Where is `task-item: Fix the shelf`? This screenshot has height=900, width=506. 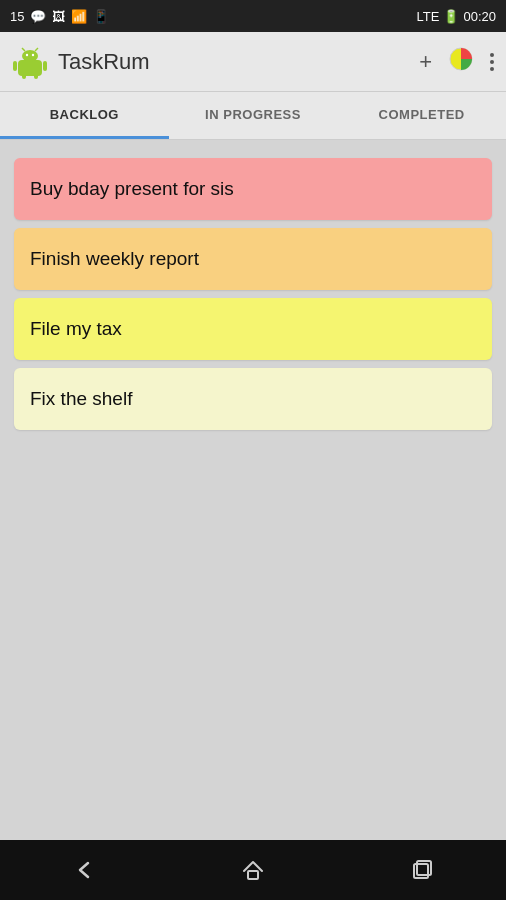
task-item: Fix the shelf is located at coordinates (253, 399).